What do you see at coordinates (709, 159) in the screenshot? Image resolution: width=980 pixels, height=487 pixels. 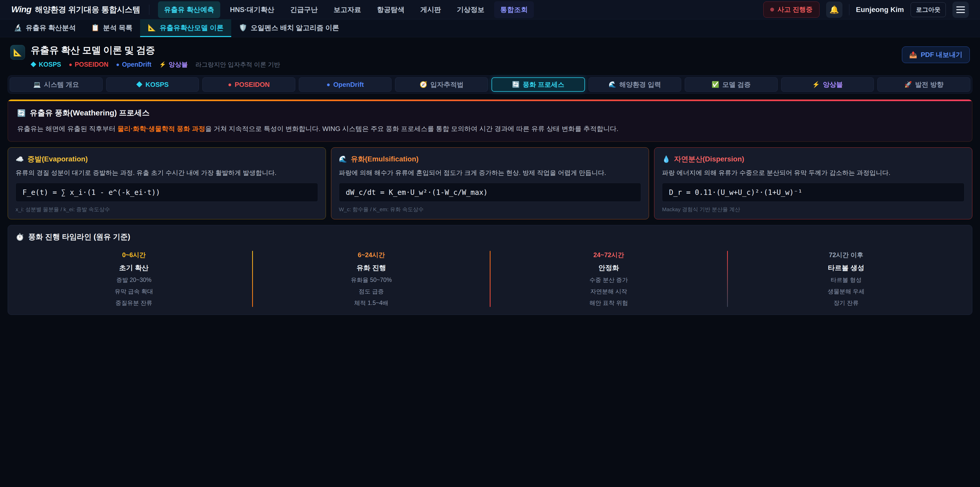 I see `card-title-text: 자연분산(Dispersion)` at bounding box center [709, 159].